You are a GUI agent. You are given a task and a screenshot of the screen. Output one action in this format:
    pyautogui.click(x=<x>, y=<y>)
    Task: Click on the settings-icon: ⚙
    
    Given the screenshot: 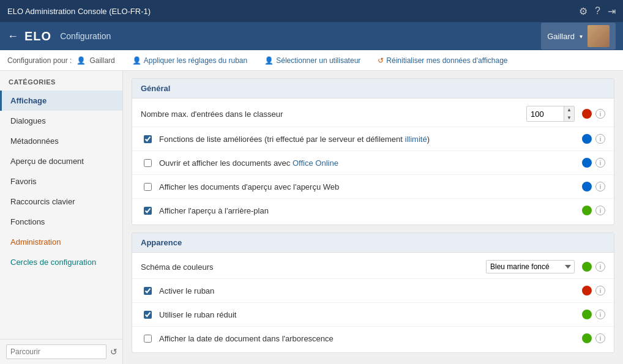 What is the action you would take?
    pyautogui.click(x=583, y=11)
    